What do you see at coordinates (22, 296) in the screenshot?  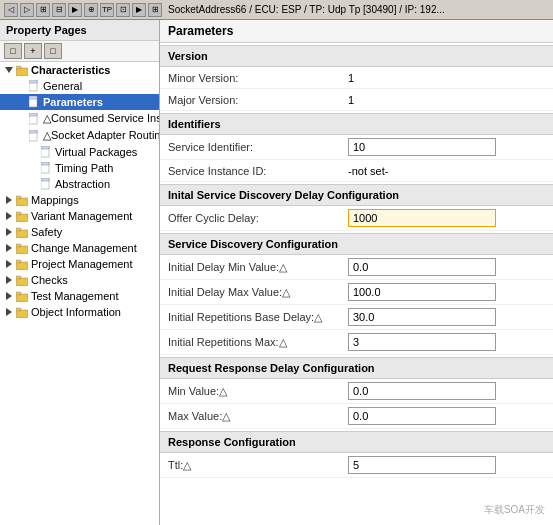 I see `item-icon-test` at bounding box center [22, 296].